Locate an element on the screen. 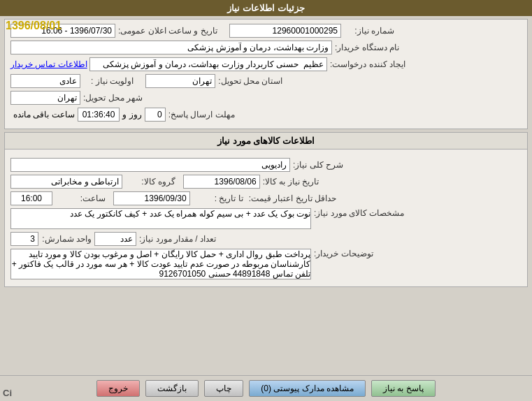 The image size is (532, 401). need-number-input is located at coordinates (285, 31).